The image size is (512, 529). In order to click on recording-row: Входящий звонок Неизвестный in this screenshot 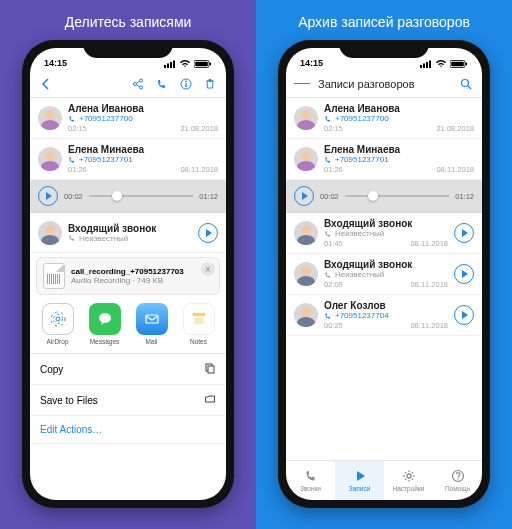, I will do `click(128, 233)`.